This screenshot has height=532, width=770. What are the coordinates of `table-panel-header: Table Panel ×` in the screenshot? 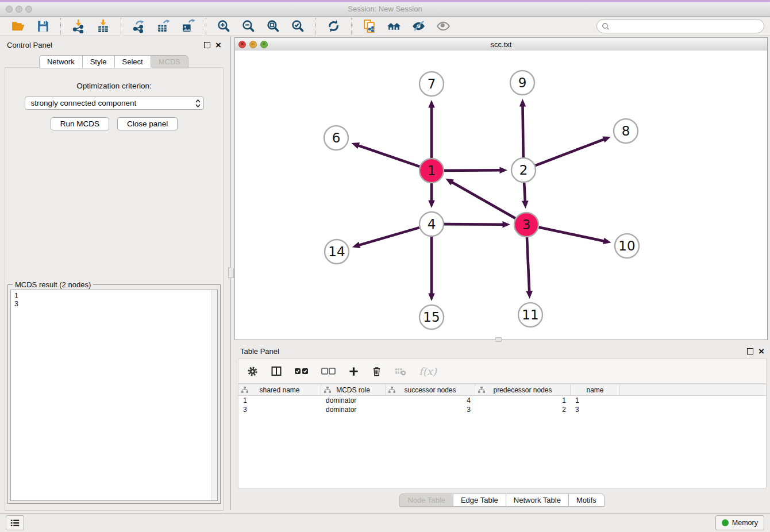 It's located at (502, 351).